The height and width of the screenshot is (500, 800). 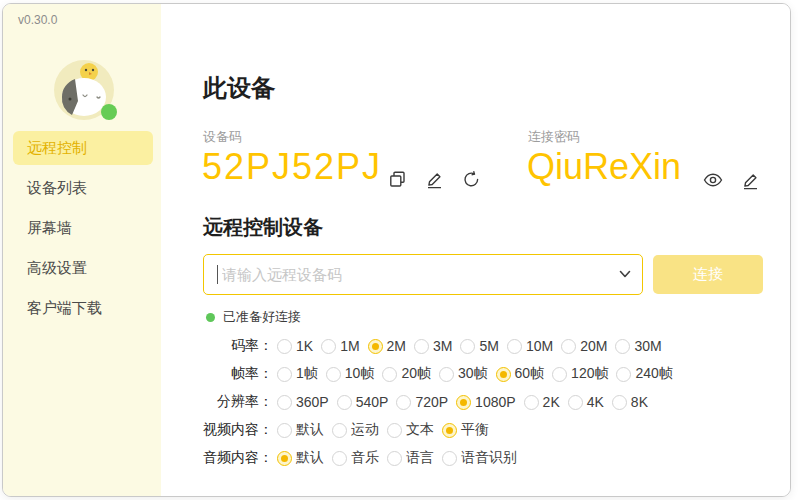 I want to click on radio-option-bitrate-2: 2M, so click(x=387, y=346).